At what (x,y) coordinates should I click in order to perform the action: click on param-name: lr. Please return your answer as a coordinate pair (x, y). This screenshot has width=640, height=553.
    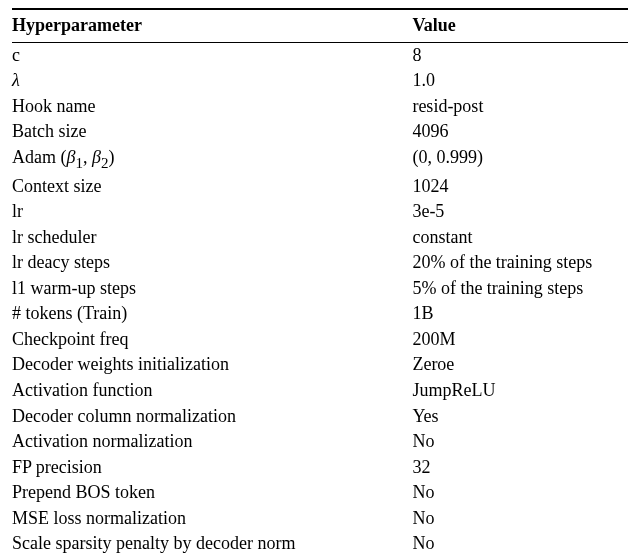
    Looking at the image, I should click on (212, 212).